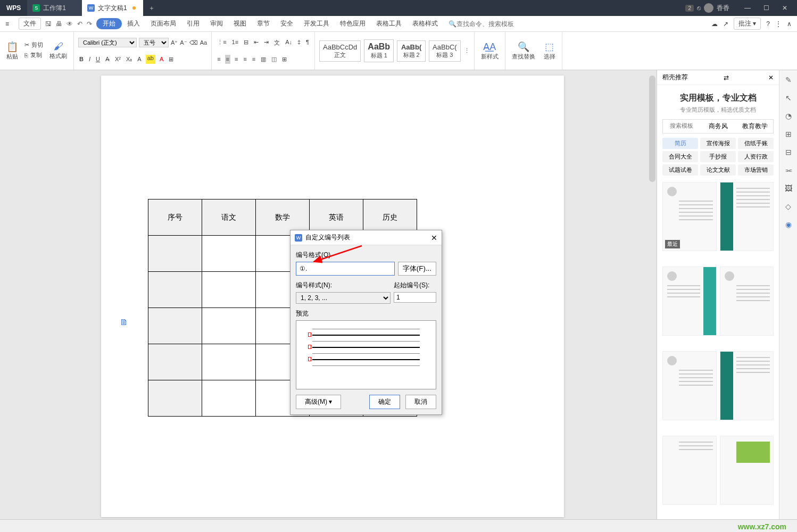 The image size is (797, 532). Describe the element at coordinates (107, 43) in the screenshot. I see `font-name-select: Calibri (正文)` at that location.